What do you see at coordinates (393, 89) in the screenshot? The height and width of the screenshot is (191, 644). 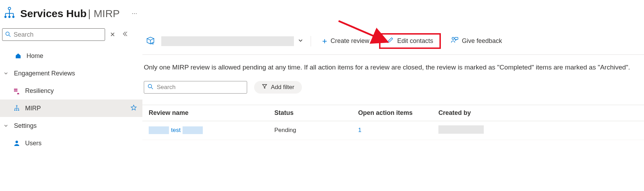 I see `filter-row: Add filter` at bounding box center [393, 89].